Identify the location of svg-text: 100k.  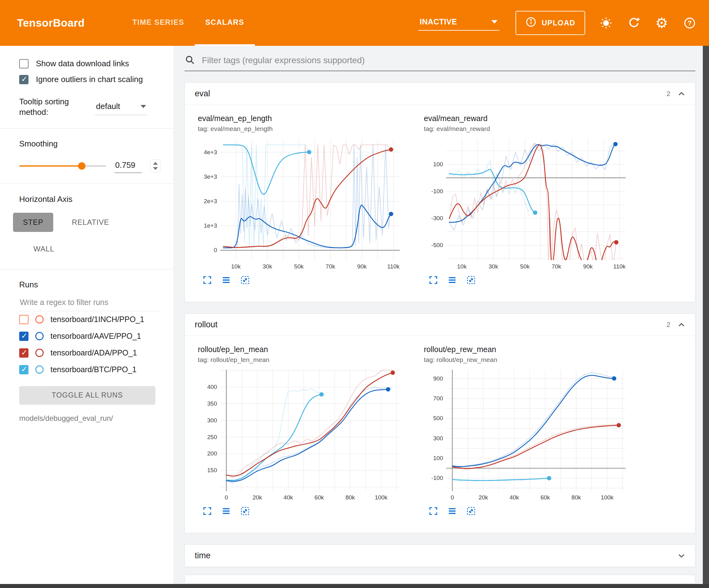
(607, 497).